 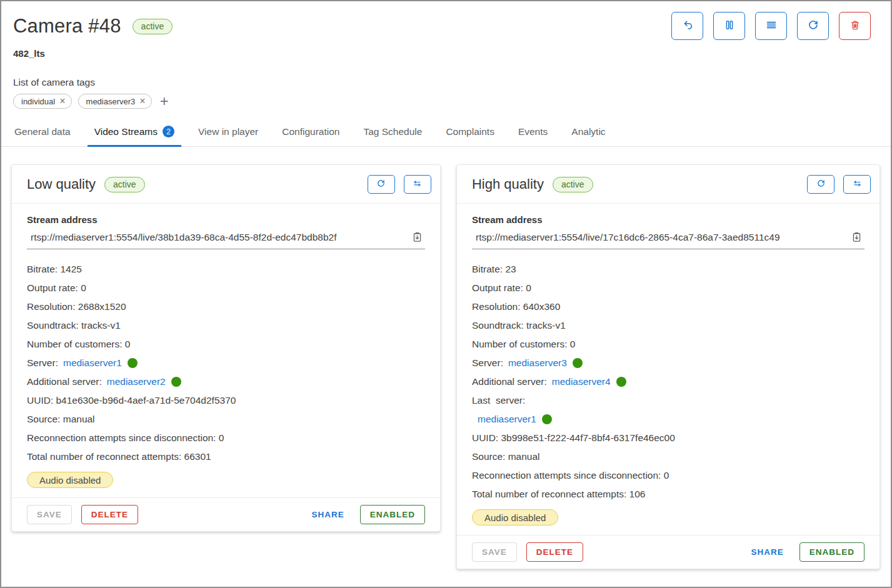 What do you see at coordinates (668, 288) in the screenshot?
I see `output-rate: Output rate: 0` at bounding box center [668, 288].